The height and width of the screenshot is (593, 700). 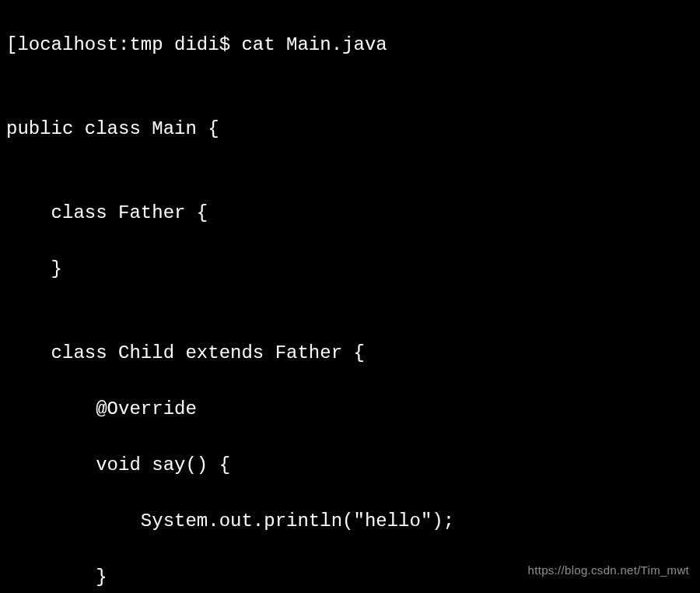 What do you see at coordinates (12, 45) in the screenshot?
I see `prompt-prefix: [` at bounding box center [12, 45].